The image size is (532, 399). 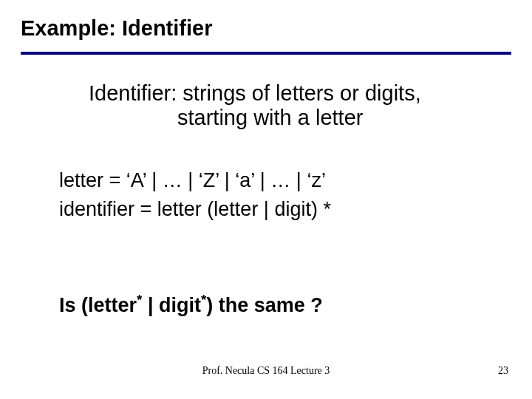 I want to click on definition-line2: starting with a letter, so click(x=296, y=118).